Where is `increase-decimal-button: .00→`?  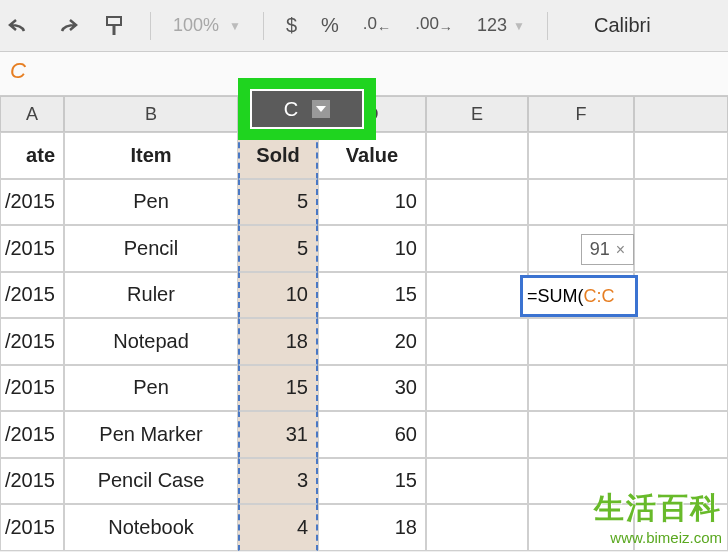
increase-decimal-button: .00→ is located at coordinates (434, 25).